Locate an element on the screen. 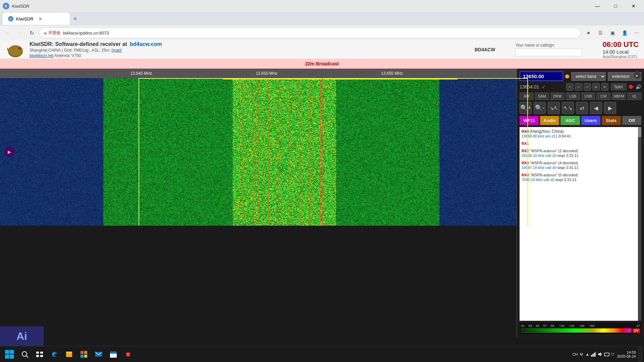 The height and width of the screenshot is (362, 644). title-bar: K KiwiSDR — □ ✕ is located at coordinates (322, 6).